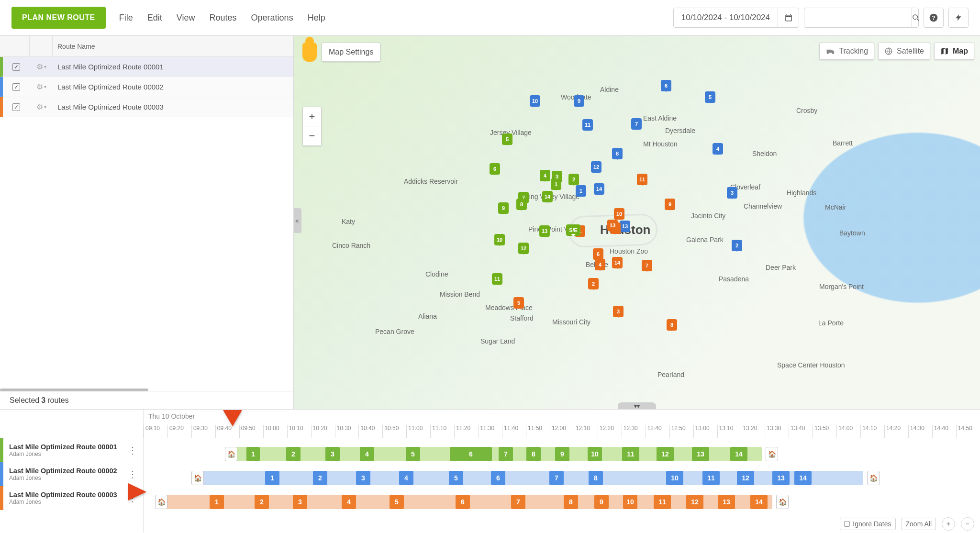 Image resolution: width=980 pixels, height=533 pixels. Describe the element at coordinates (534, 454) in the screenshot. I see `timeline-stop-1-8: 8` at that location.